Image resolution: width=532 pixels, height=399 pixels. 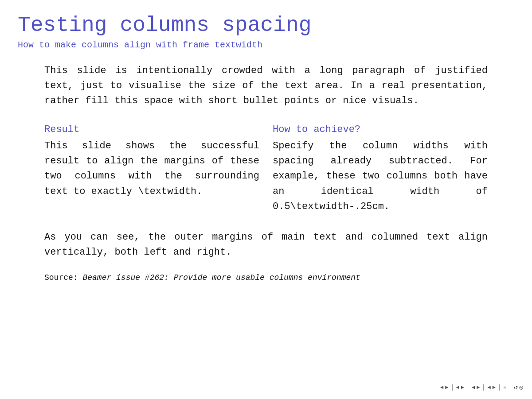 I want to click on nav-left-4: ◀, so click(x=489, y=387).